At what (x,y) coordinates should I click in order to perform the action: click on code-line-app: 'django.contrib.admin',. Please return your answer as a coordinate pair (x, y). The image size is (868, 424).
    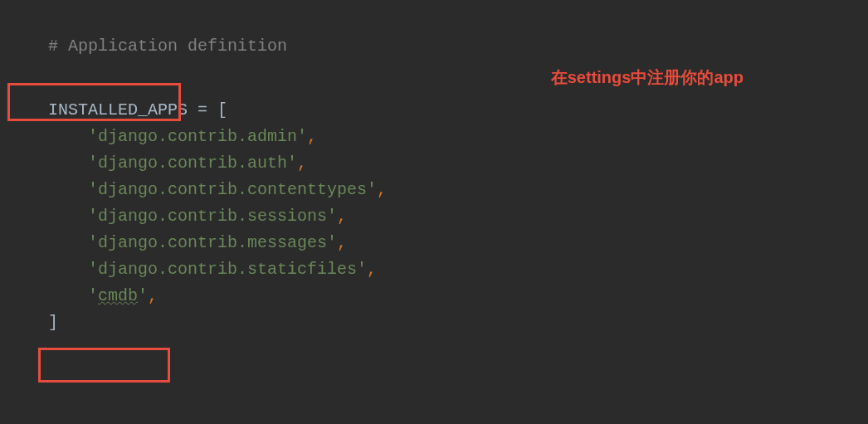
    Looking at the image, I should click on (438, 110).